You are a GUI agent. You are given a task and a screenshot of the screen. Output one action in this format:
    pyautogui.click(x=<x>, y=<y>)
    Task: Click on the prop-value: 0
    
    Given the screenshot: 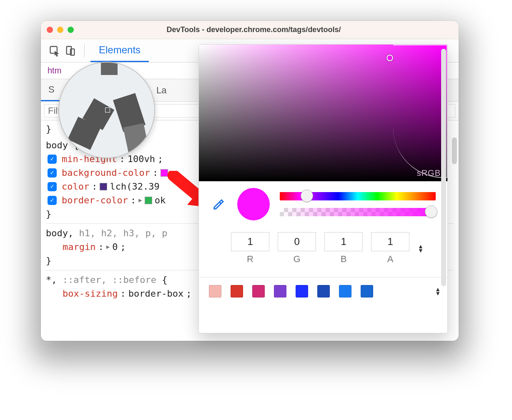 What is the action you would take?
    pyautogui.click(x=115, y=247)
    